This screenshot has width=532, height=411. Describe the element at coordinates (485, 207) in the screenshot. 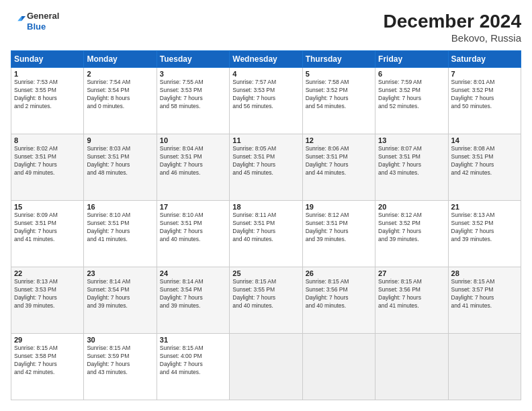

I see `day-number: 21` at that location.